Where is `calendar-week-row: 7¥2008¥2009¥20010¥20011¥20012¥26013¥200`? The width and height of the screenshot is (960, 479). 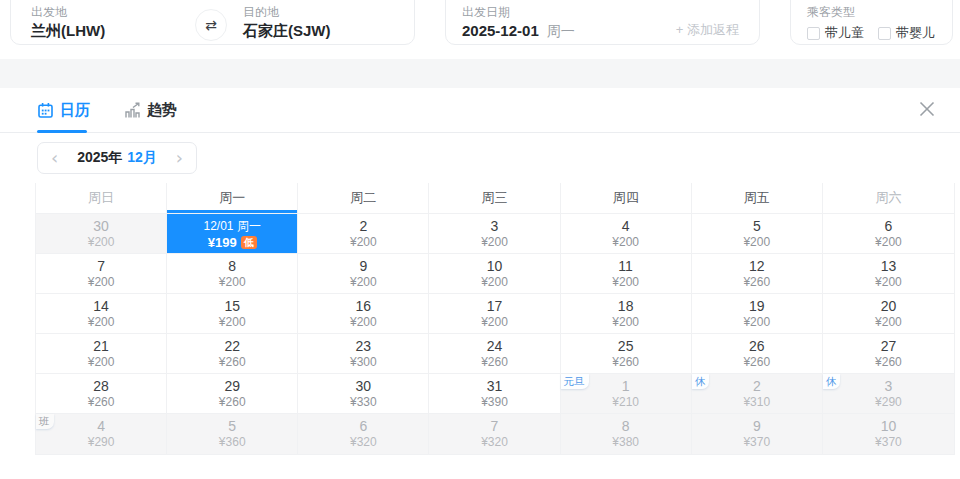
calendar-week-row: 7¥2008¥2009¥20010¥20011¥20012¥26013¥200 is located at coordinates (495, 274).